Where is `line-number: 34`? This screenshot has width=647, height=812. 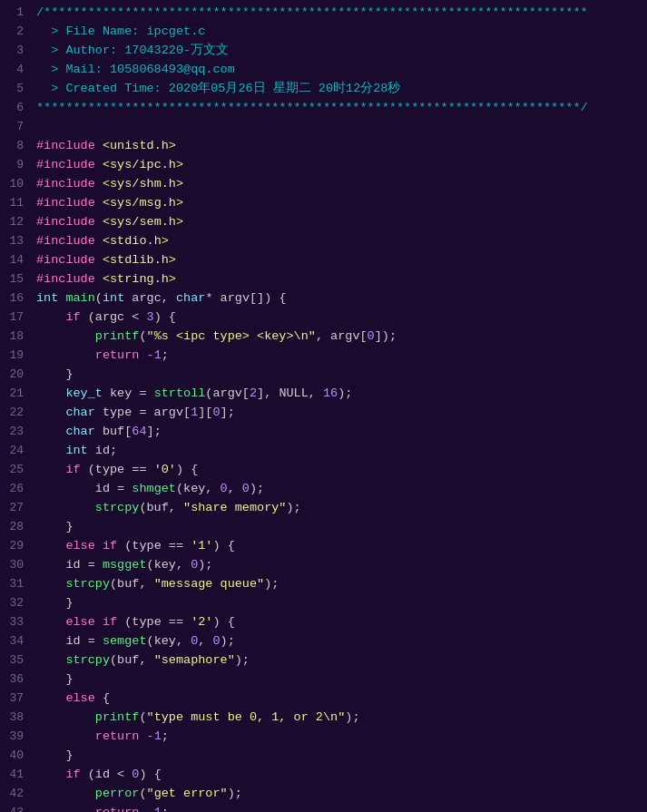 line-number: 34 is located at coordinates (16, 642).